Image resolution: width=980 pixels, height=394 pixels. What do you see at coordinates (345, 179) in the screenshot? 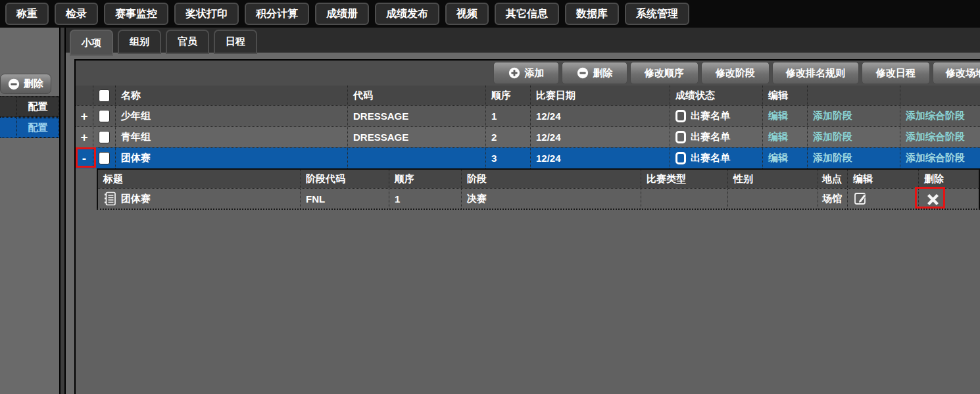
I see `subheader-stage-code: 阶段代码` at bounding box center [345, 179].